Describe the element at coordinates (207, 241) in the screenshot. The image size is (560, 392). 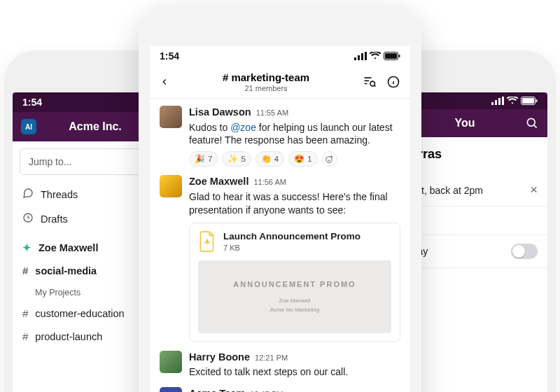
I see `file-type-icon` at that location.